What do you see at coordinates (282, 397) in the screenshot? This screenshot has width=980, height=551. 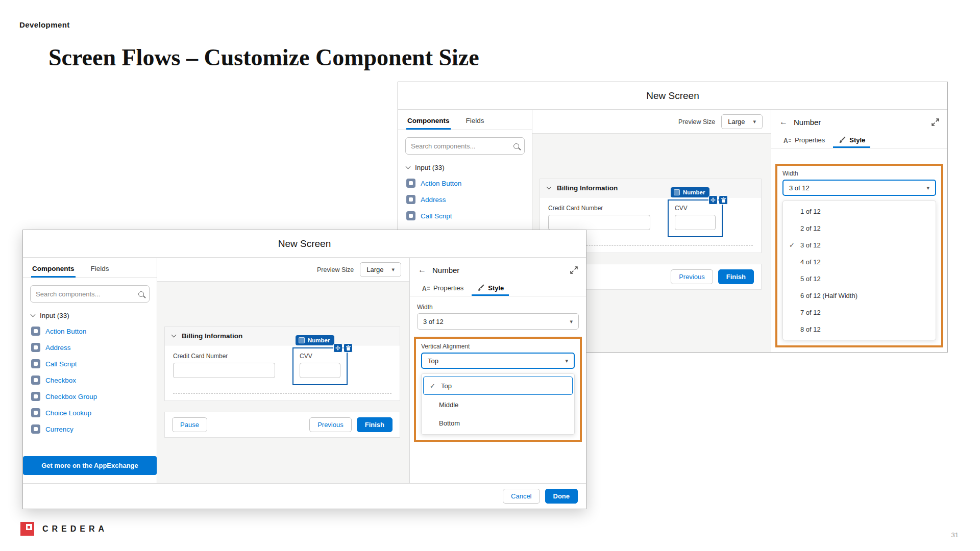 I see `dashed-divider` at bounding box center [282, 397].